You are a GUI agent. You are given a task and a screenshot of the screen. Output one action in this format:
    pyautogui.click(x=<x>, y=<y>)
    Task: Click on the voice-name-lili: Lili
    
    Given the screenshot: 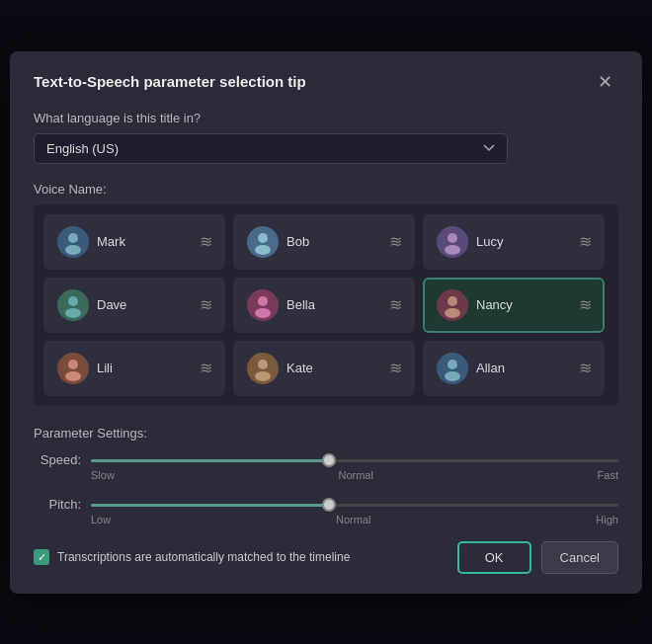 What is the action you would take?
    pyautogui.click(x=105, y=367)
    